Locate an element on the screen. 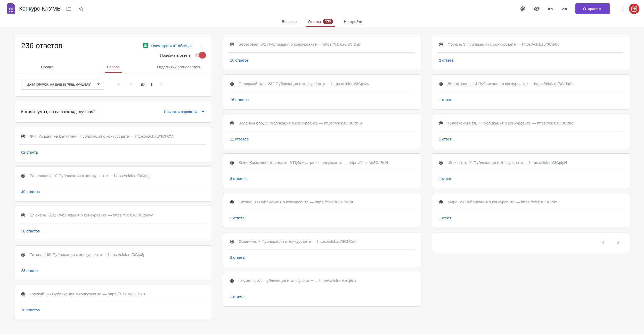  answers-pagination-card is located at coordinates (531, 242).